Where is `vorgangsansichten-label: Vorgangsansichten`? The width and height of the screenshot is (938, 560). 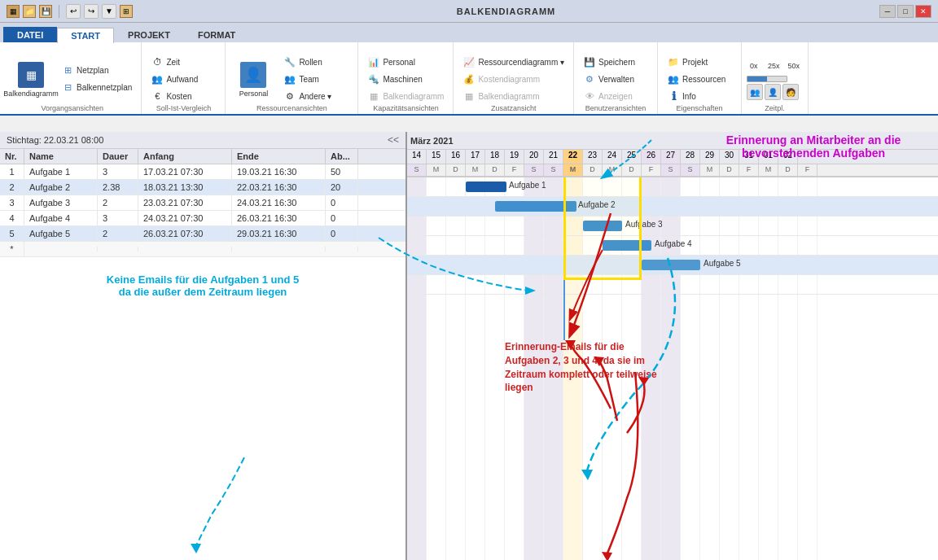 vorgangsansichten-label: Vorgangsansichten is located at coordinates (72, 108).